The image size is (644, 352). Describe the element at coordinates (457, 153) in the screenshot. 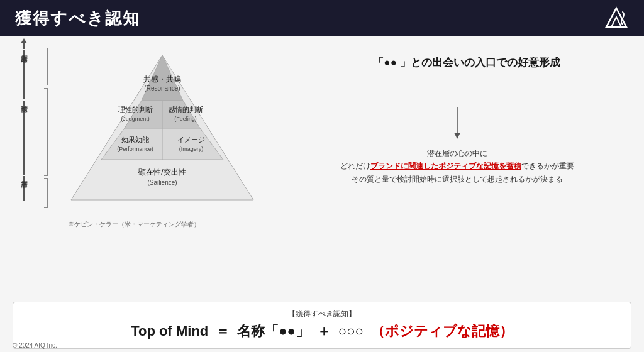

I see `annotation-line1: 潜在層の心の中に` at that location.